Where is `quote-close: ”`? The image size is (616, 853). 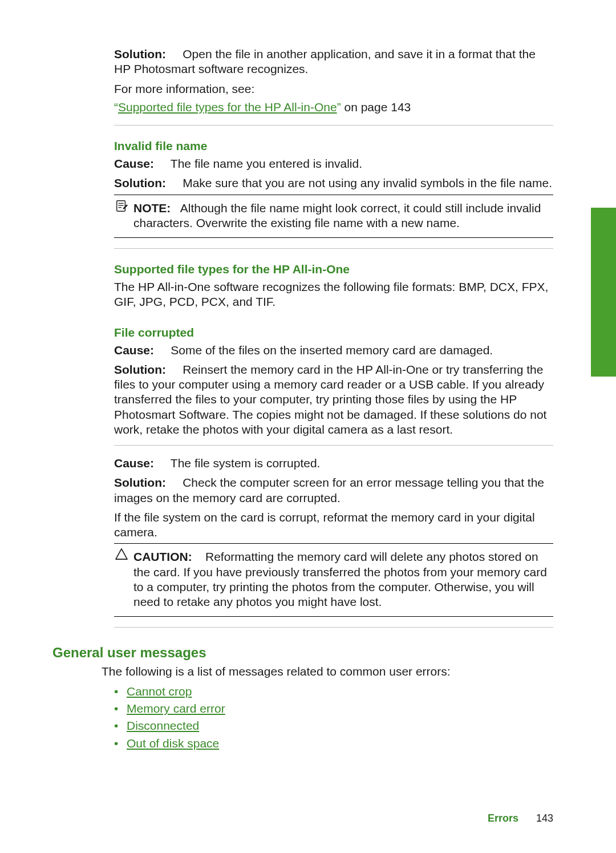 quote-close: ” is located at coordinates (339, 107).